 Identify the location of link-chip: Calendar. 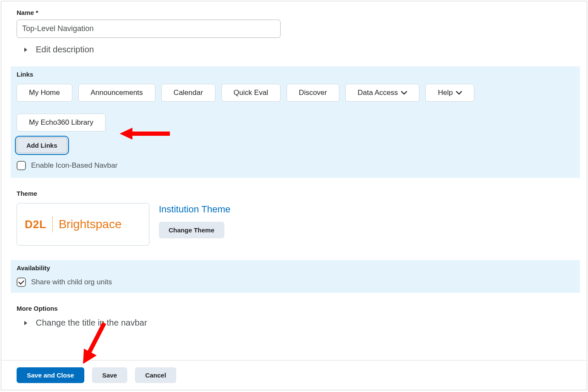
(188, 93).